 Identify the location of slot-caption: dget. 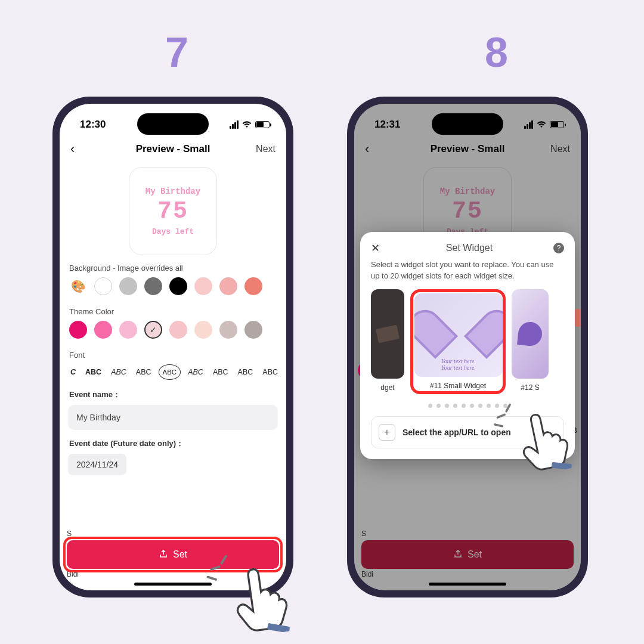
(388, 388).